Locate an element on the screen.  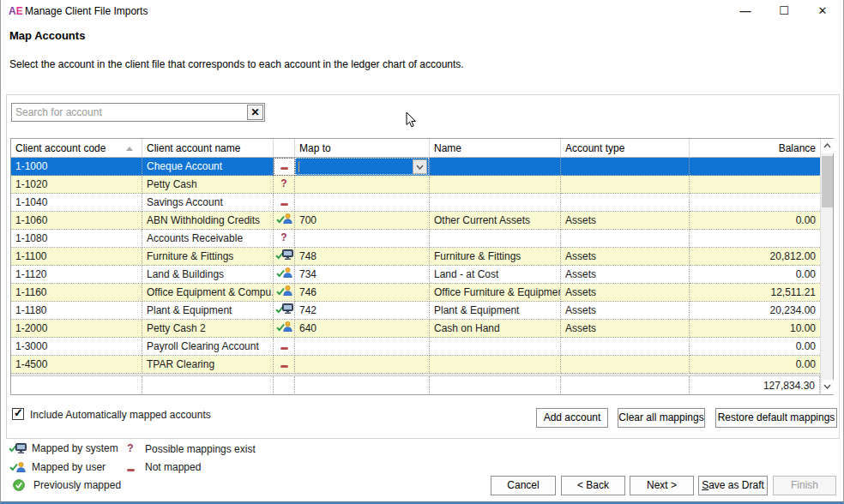
back-button: < Back is located at coordinates (594, 485).